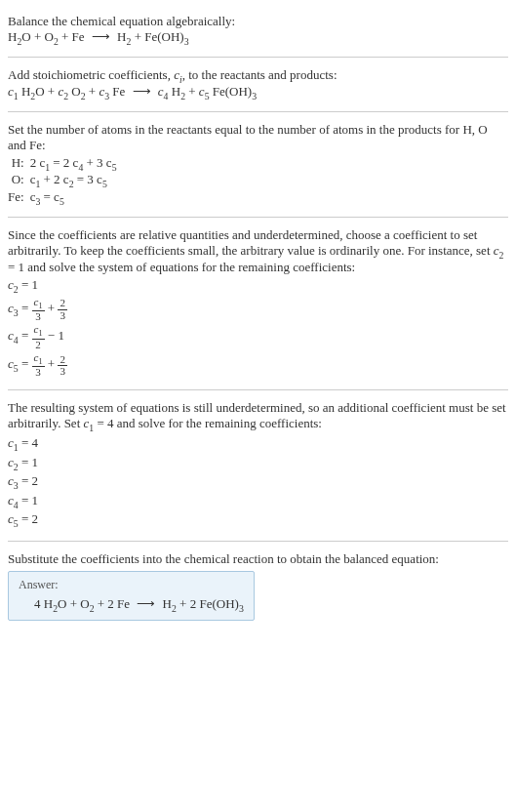 The width and height of the screenshot is (516, 812). What do you see at coordinates (131, 595) in the screenshot?
I see `answer-box: Answer: 4 H2O + O2 + 2 Fe ⟶ H2 + 2 Fe(OH…` at bounding box center [131, 595].